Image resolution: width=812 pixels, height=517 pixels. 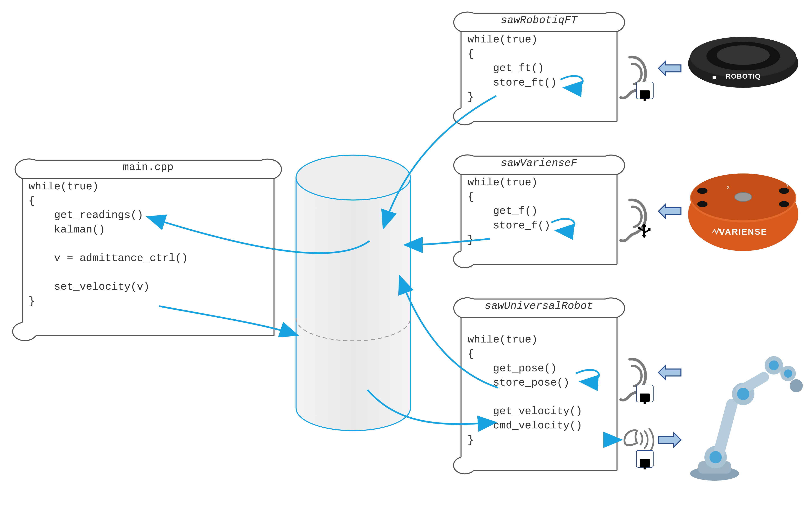 I want to click on variense-scroll: sawVarienseF while(true) { get_f() store…, so click(x=539, y=210).